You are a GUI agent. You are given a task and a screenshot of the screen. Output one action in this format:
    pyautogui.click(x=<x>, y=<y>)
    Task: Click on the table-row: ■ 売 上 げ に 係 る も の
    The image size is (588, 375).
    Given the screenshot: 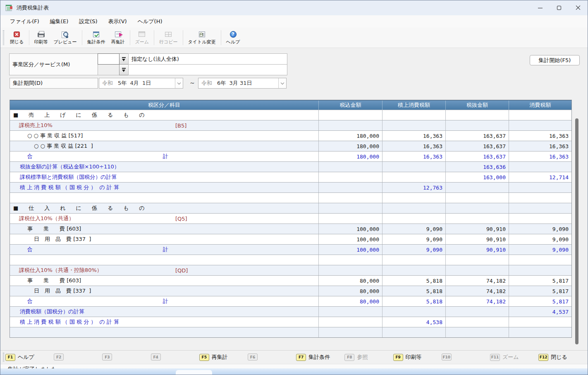 What is the action you would take?
    pyautogui.click(x=291, y=115)
    